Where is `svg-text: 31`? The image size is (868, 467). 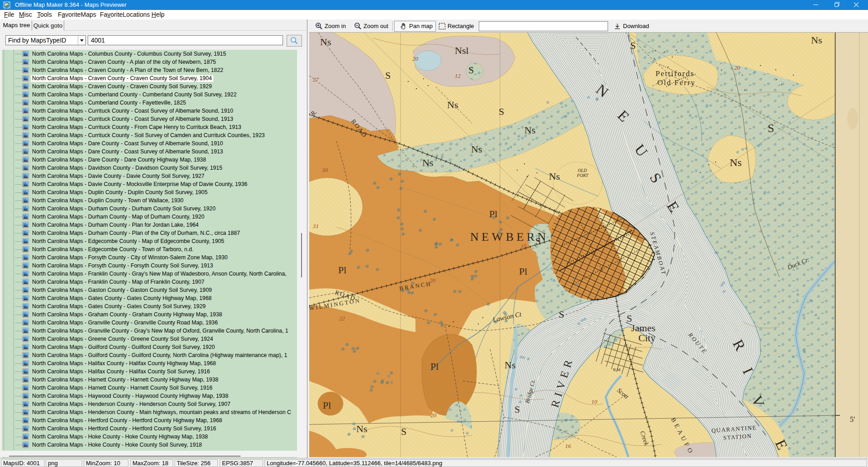
svg-text: 31 is located at coordinates (316, 226).